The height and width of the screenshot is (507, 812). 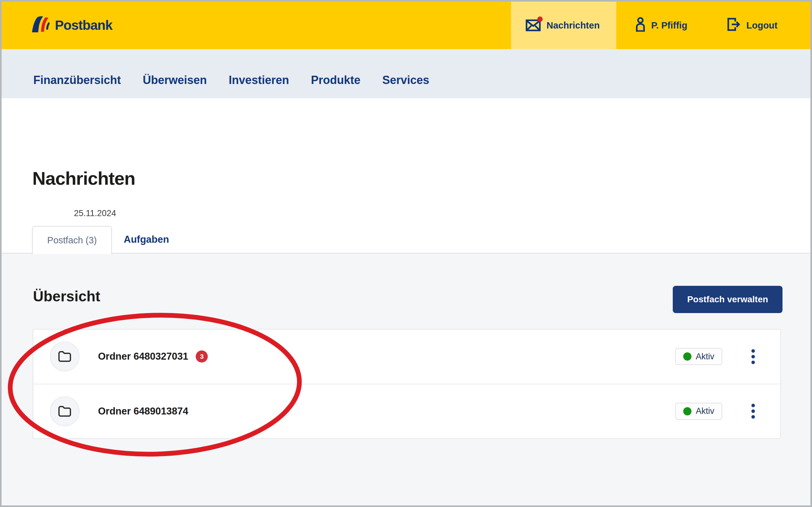 I want to click on top-header: Postbank Nachrichten P. Pfiffig, so click(x=406, y=25).